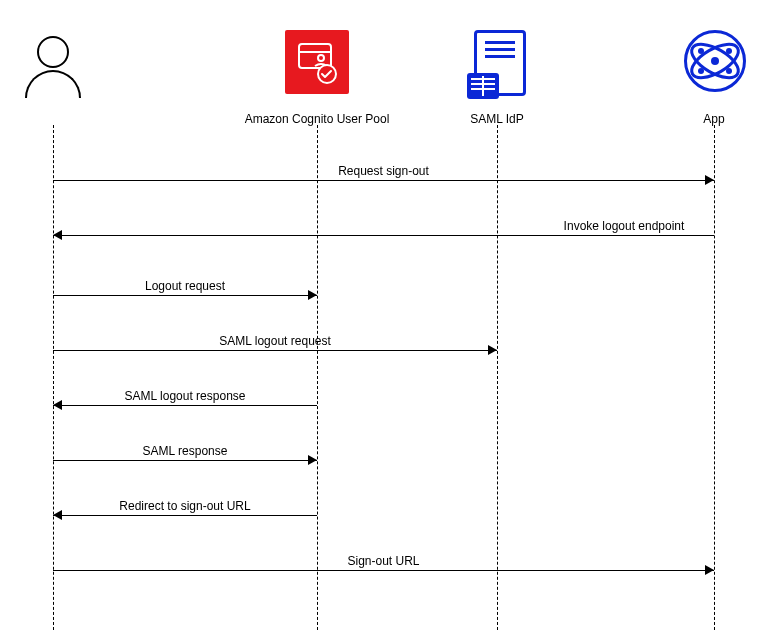 This screenshot has width=775, height=642. I want to click on lifeline-cognito, so click(318, 378).